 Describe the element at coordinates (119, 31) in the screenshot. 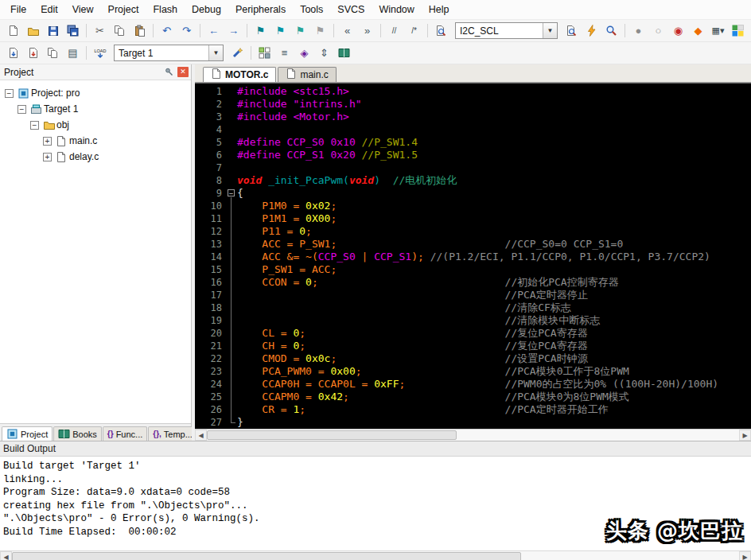

I see `copy-icon` at that location.